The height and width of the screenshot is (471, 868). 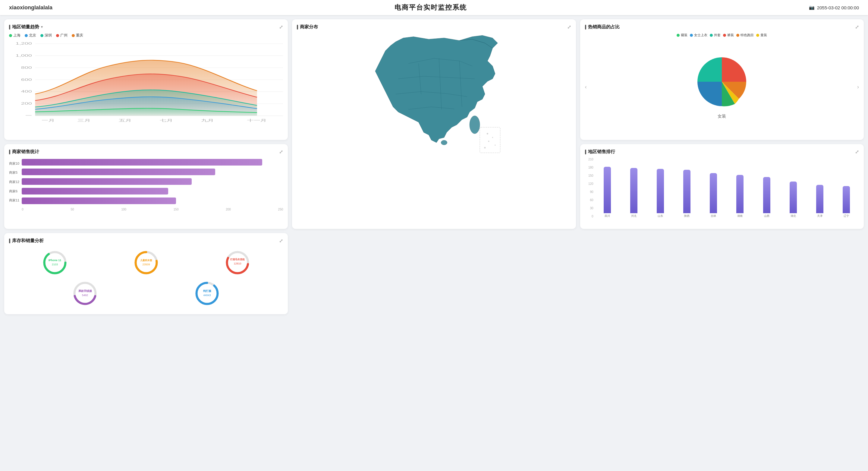 I want to click on ring-toy: 儿童积木套 23509, so click(x=146, y=263).